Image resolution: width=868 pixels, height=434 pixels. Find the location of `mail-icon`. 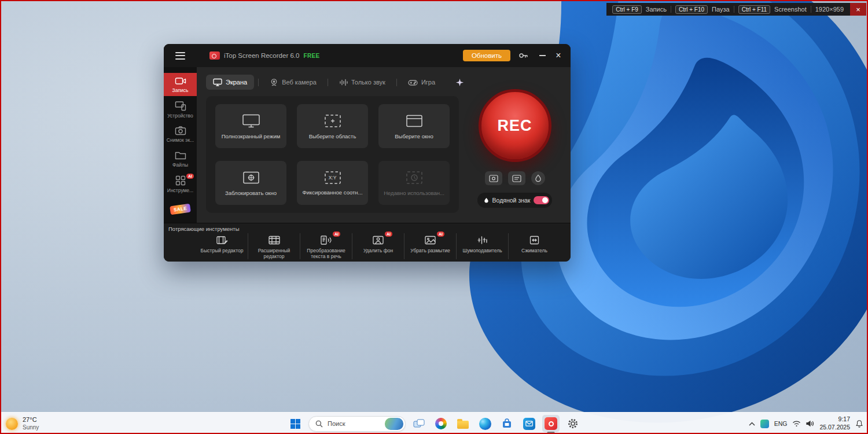

mail-icon is located at coordinates (529, 424).